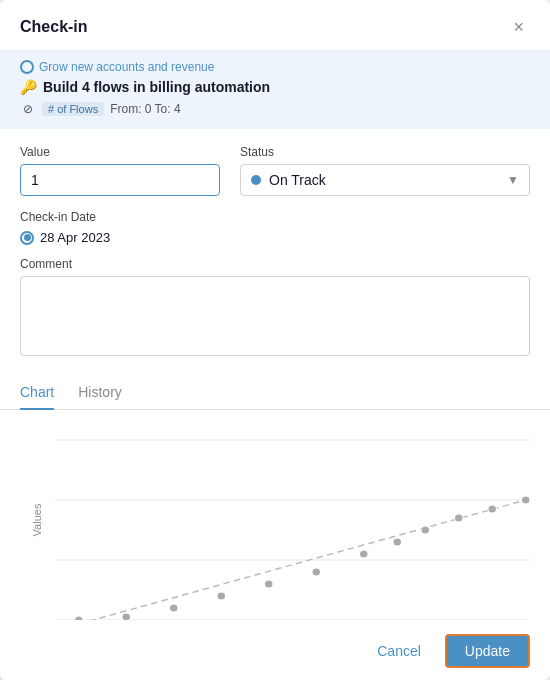 The height and width of the screenshot is (680, 550). What do you see at coordinates (385, 152) in the screenshot?
I see `status-label: Status` at bounding box center [385, 152].